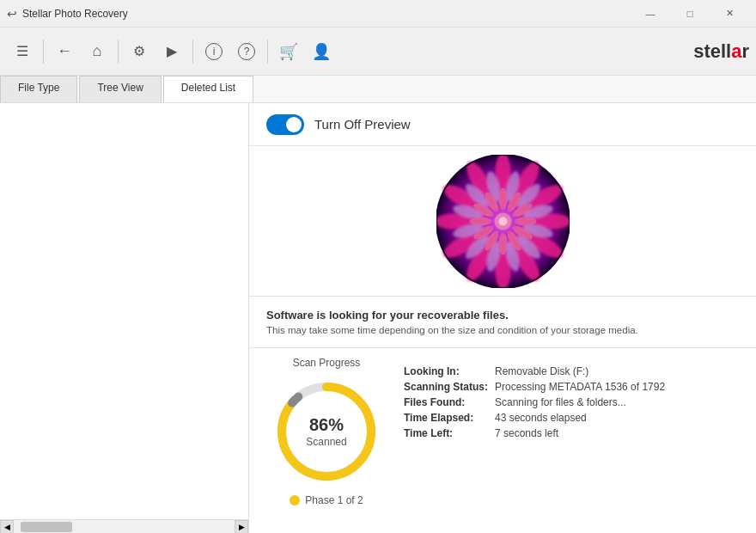 This screenshot has height=533, width=756. I want to click on scan-progress-label: Scan Progress, so click(326, 363).